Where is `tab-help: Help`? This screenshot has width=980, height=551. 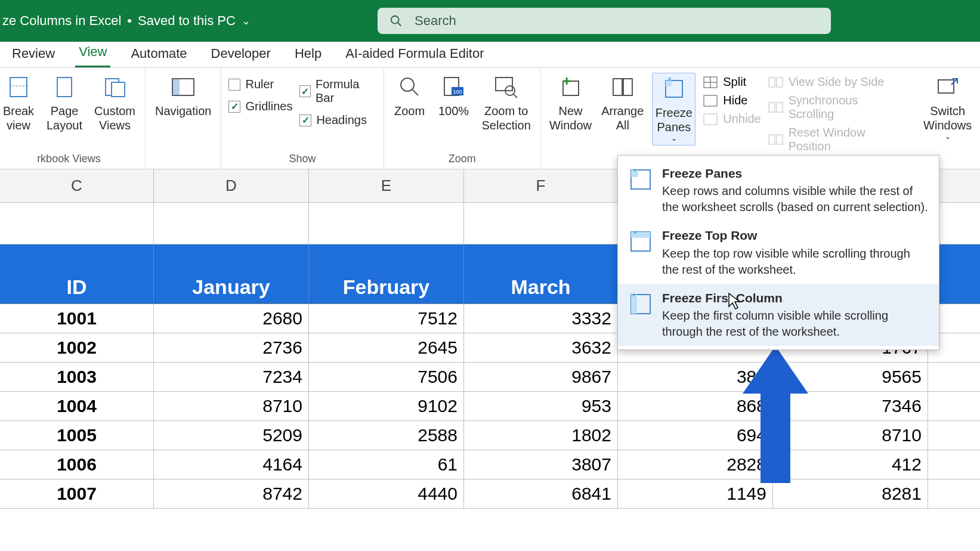 tab-help: Help is located at coordinates (308, 55).